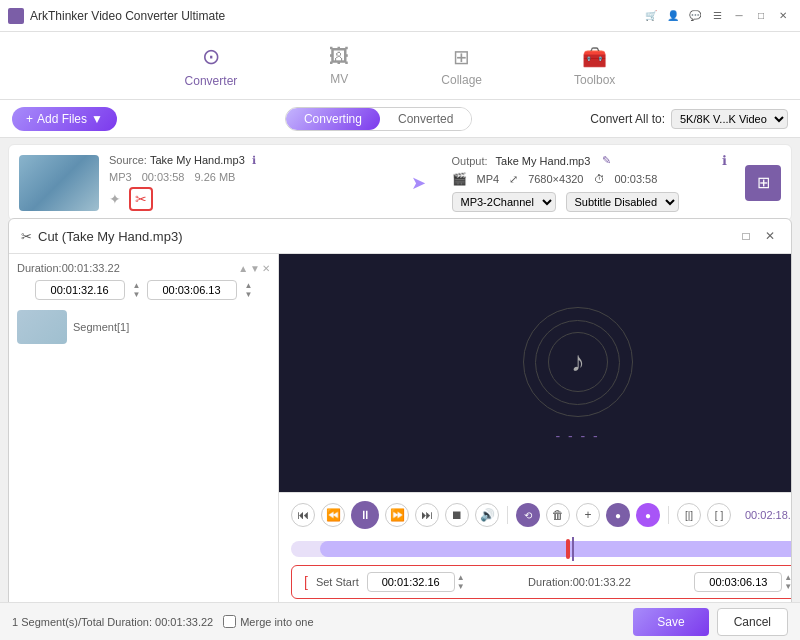 The height and width of the screenshot is (640, 800). What do you see at coordinates (68, 268) in the screenshot?
I see `duration-label: Duration:00:01:33.22` at bounding box center [68, 268].